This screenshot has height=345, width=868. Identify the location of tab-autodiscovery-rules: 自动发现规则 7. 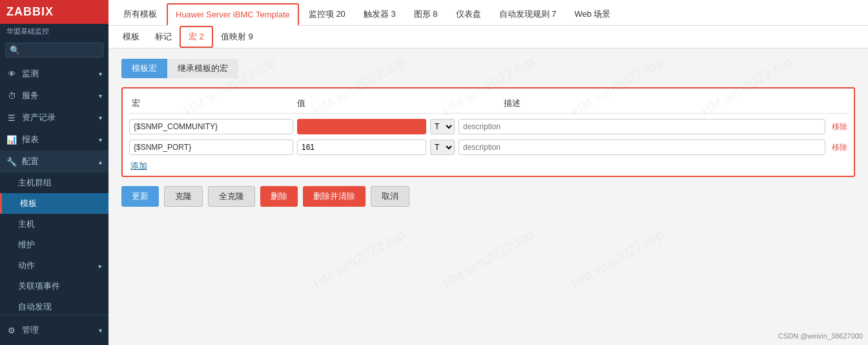
(528, 14).